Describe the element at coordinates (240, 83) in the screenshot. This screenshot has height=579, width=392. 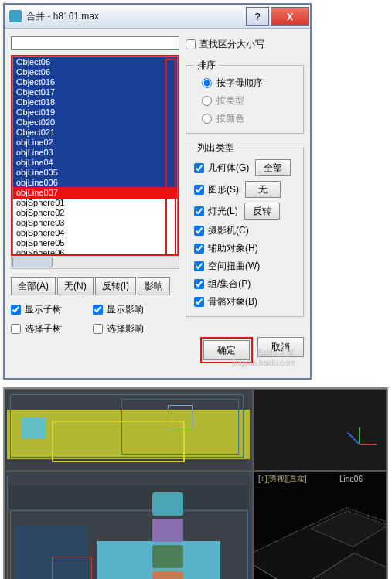
I see `sort-label: 按字母顺序` at that location.